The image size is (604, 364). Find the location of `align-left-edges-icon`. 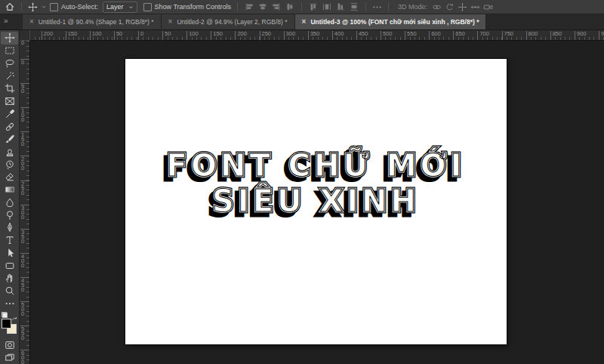

align-left-edges-icon is located at coordinates (249, 7).